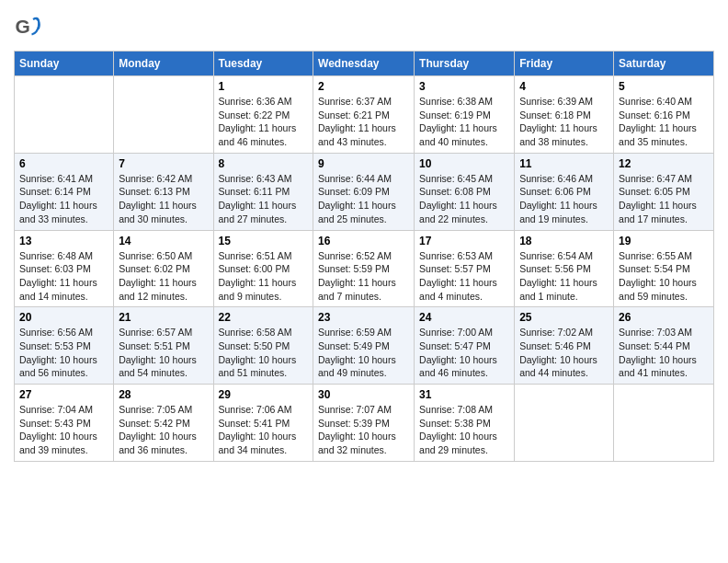 The width and height of the screenshot is (728, 563). What do you see at coordinates (28, 28) in the screenshot?
I see `logo-icon: G` at bounding box center [28, 28].